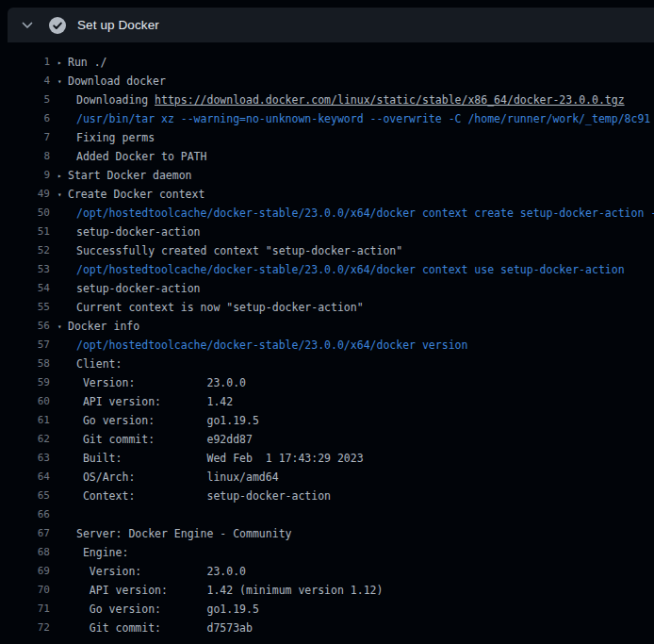 The height and width of the screenshot is (644, 654). Describe the element at coordinates (352, 628) in the screenshot. I see `log-text: Git commit: d7573ab` at that location.